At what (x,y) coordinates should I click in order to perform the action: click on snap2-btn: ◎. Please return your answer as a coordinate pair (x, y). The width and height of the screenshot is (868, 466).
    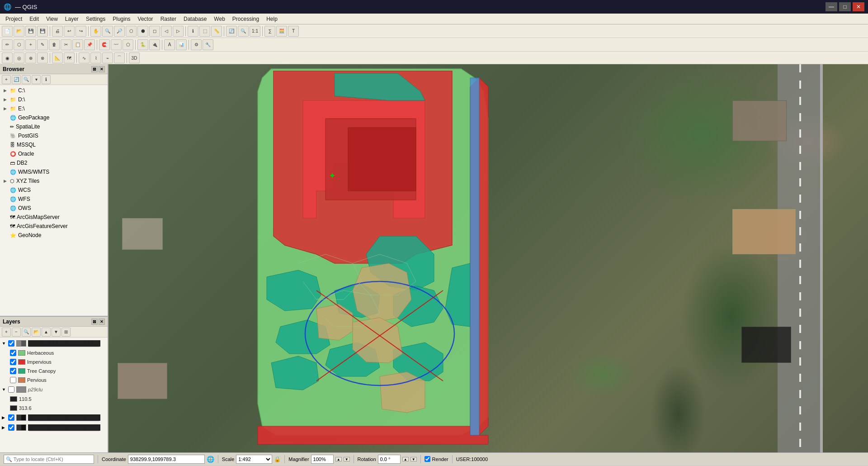
    Looking at the image, I should click on (19, 58).